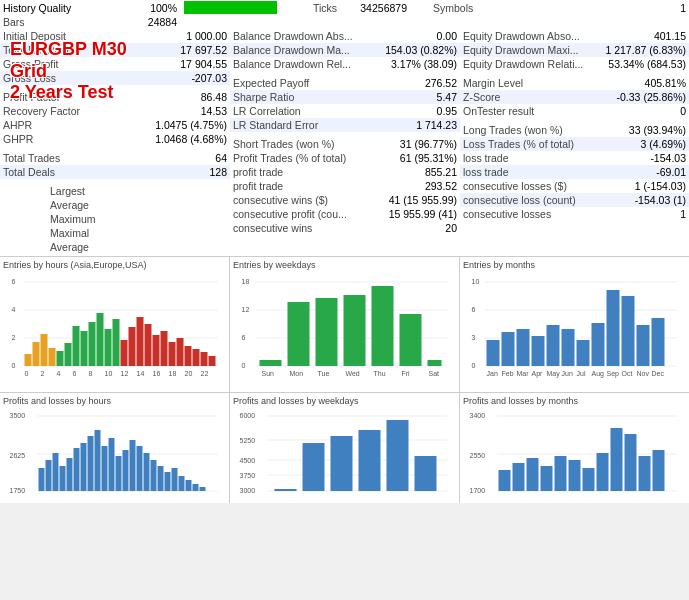  Describe the element at coordinates (528, 172) in the screenshot. I see `avg-loss-label: loss trade` at that location.